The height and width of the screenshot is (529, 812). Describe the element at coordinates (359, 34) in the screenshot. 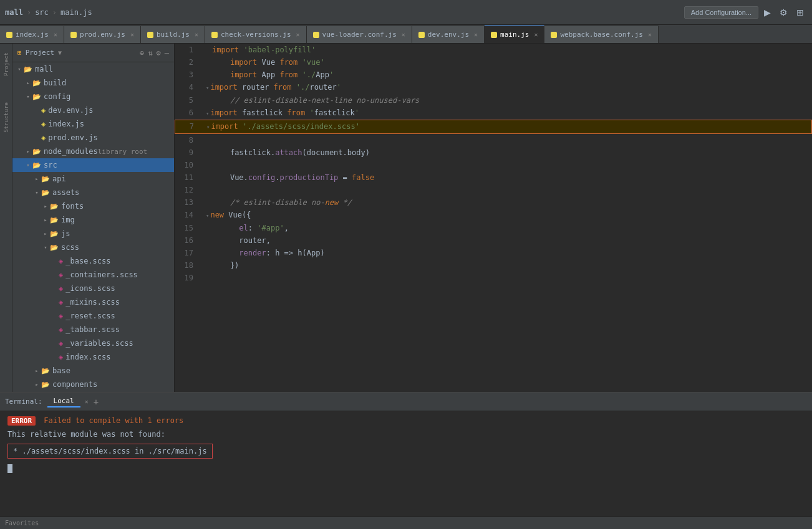

I see `tab-vue_loader_conf_js: vue-loader.conf.js✕` at that location.